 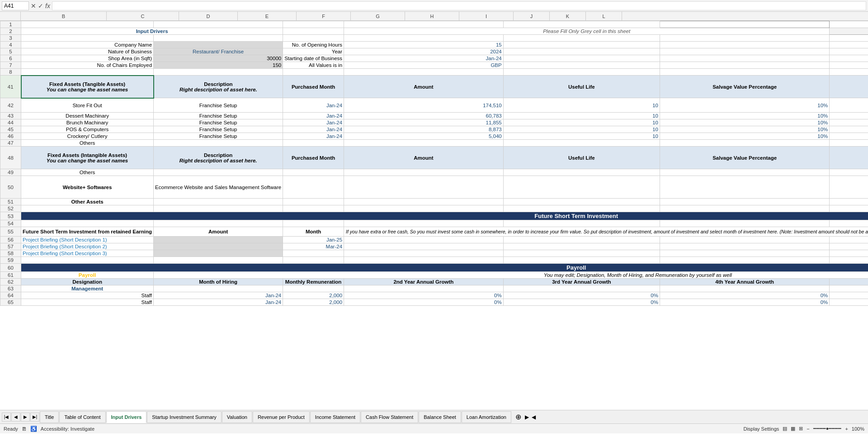 What do you see at coordinates (88, 116) in the screenshot?
I see `cell-b43: Dessert Machinary` at bounding box center [88, 116].